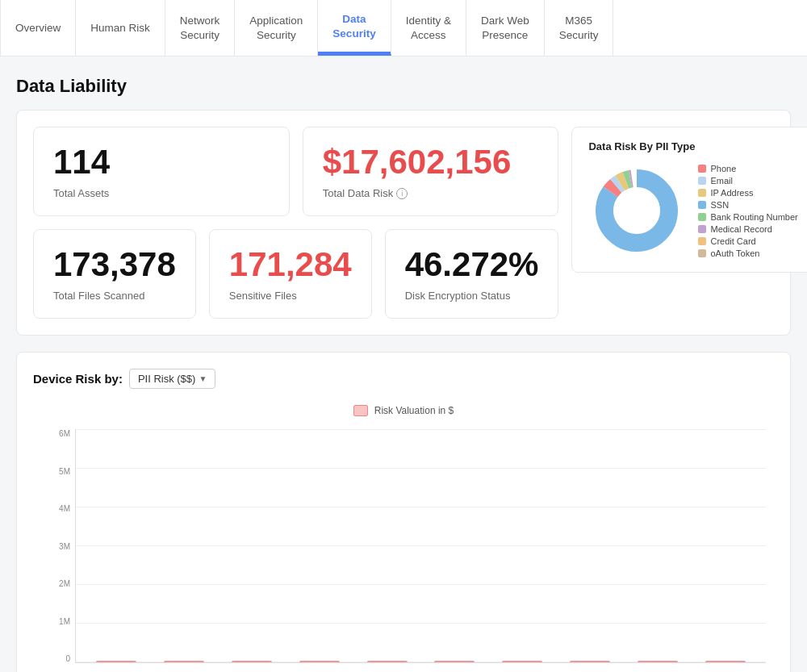 Image resolution: width=807 pixels, height=672 pixels. Describe the element at coordinates (747, 205) in the screenshot. I see `legend-ssn: SSN` at that location.